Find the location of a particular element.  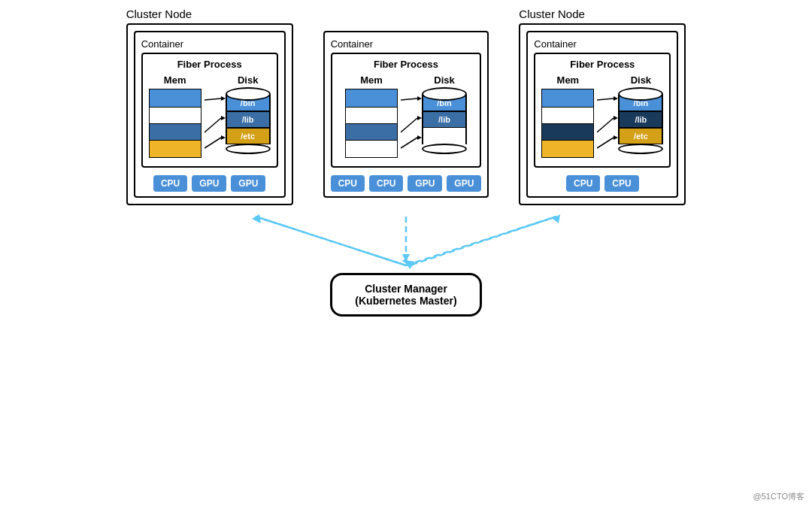

right-chips-row: CPU CPU is located at coordinates (603, 183).